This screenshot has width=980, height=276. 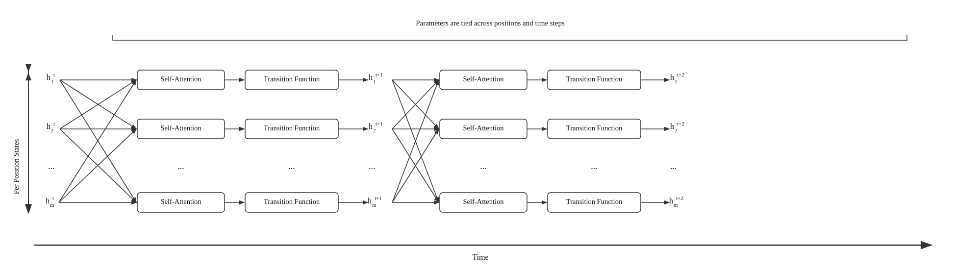 What do you see at coordinates (371, 77) in the screenshot?
I see `h1-t1-label: h` at bounding box center [371, 77].